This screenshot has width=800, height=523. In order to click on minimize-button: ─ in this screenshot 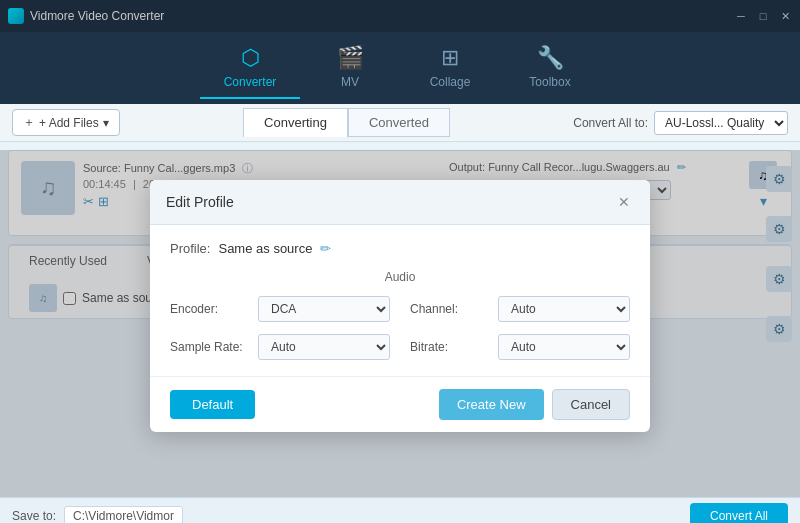, I will do `click(741, 16)`.